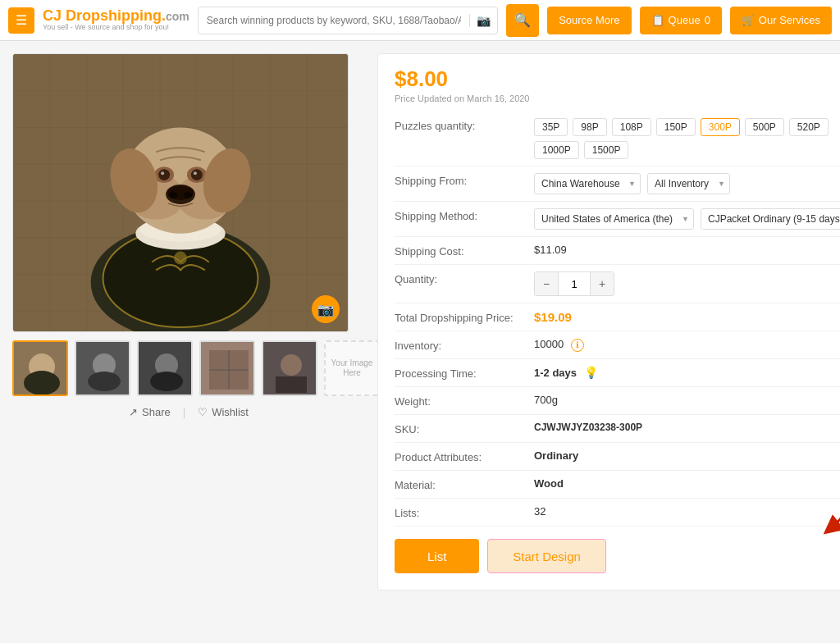 This screenshot has height=643, width=840. I want to click on queue-label: Queue, so click(684, 20).